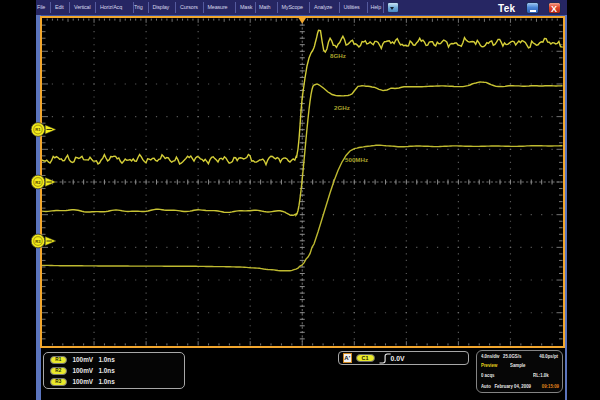  Describe the element at coordinates (38, 182) in the screenshot. I see `svg-text: R2` at that location.